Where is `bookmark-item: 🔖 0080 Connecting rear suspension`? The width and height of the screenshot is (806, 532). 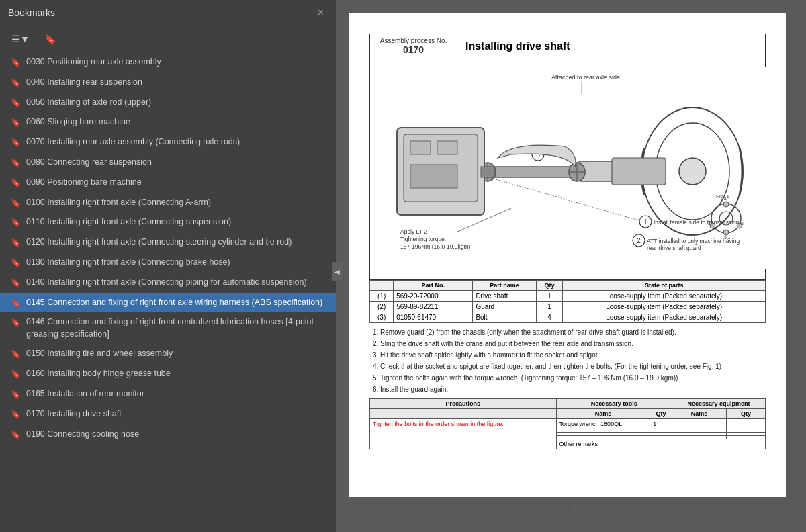 bookmark-item: 🔖 0080 Connecting rear suspension is located at coordinates (168, 163).